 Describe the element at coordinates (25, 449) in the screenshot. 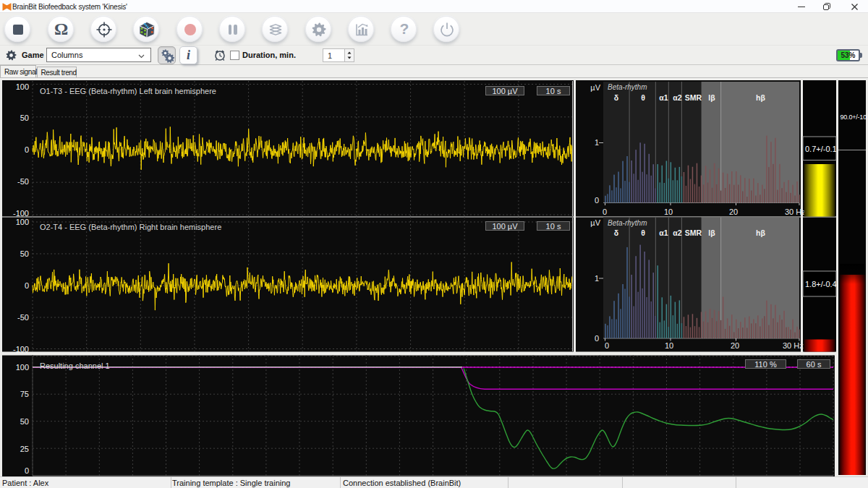

I see `svg-text: 25` at that location.